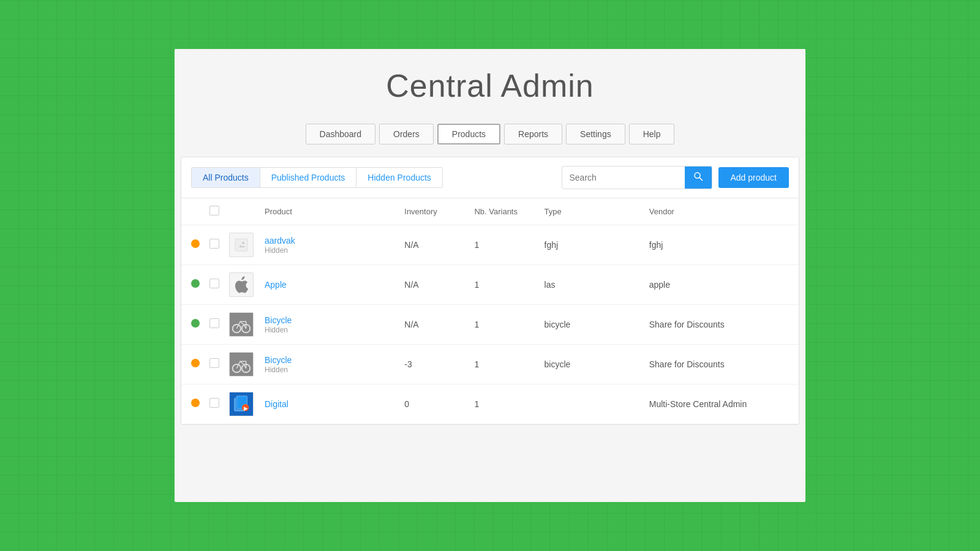 The height and width of the screenshot is (551, 980). I want to click on vendor-cell: apple, so click(719, 285).